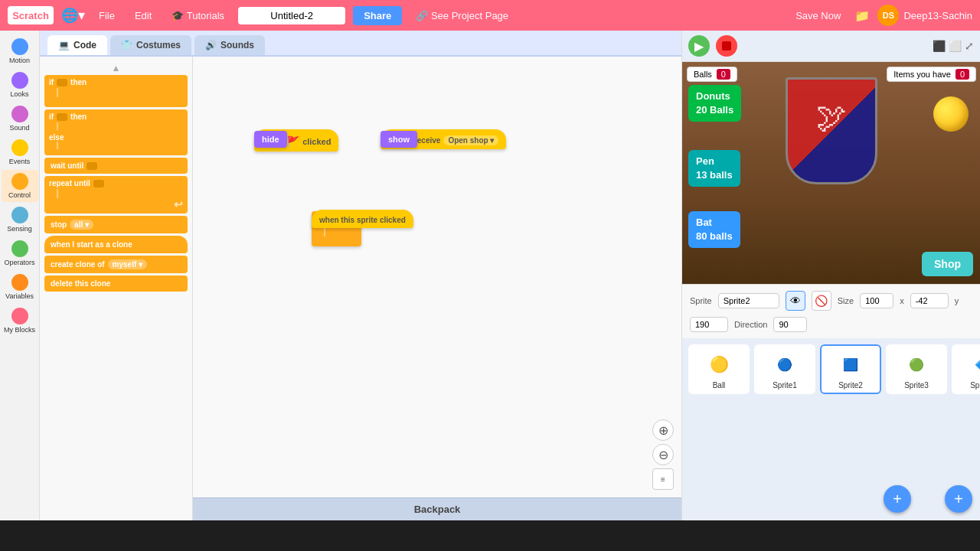 The image size is (980, 551). Describe the element at coordinates (957, 301) in the screenshot. I see `y-label: y` at that location.